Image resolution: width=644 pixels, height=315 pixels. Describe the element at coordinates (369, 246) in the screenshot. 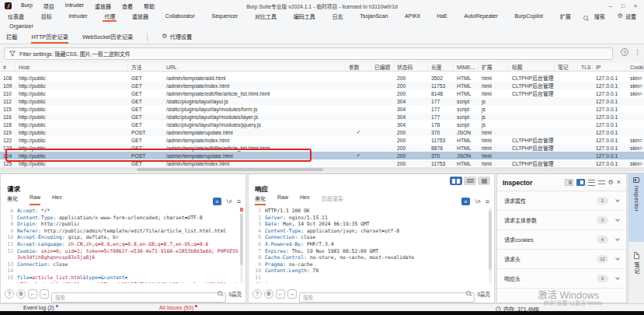

I see `response-editor: 1HTTP/1.1 200 OK2Server: nginx/1.15.113D…` at that location.